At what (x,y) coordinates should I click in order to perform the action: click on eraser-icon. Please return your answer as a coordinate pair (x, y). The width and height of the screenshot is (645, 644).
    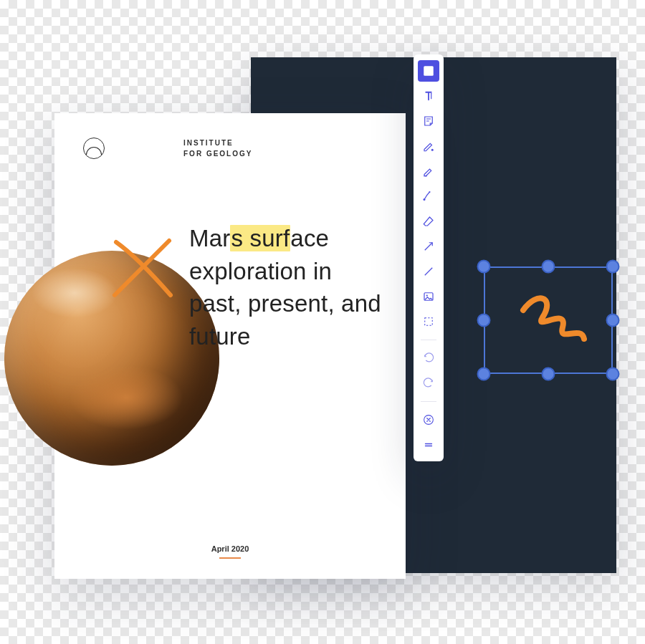
    Looking at the image, I should click on (429, 221).